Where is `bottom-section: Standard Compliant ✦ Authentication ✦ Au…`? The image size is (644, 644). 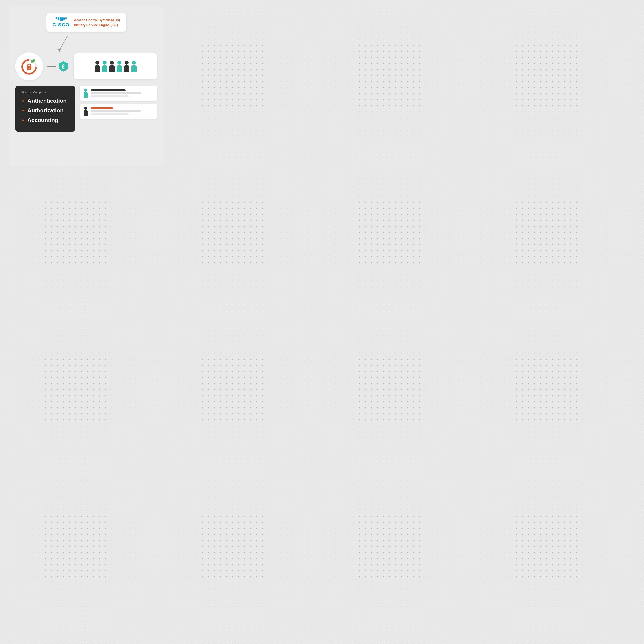
bottom-section: Standard Compliant ✦ Authentication ✦ Au… is located at coordinates (86, 109).